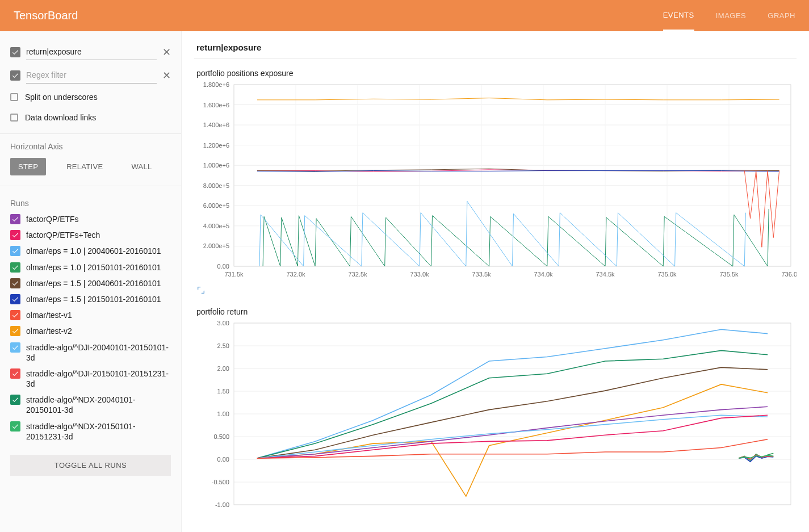 The image size is (809, 532). Describe the element at coordinates (216, 145) in the screenshot. I see `svg-text: 1.200e+6` at that location.